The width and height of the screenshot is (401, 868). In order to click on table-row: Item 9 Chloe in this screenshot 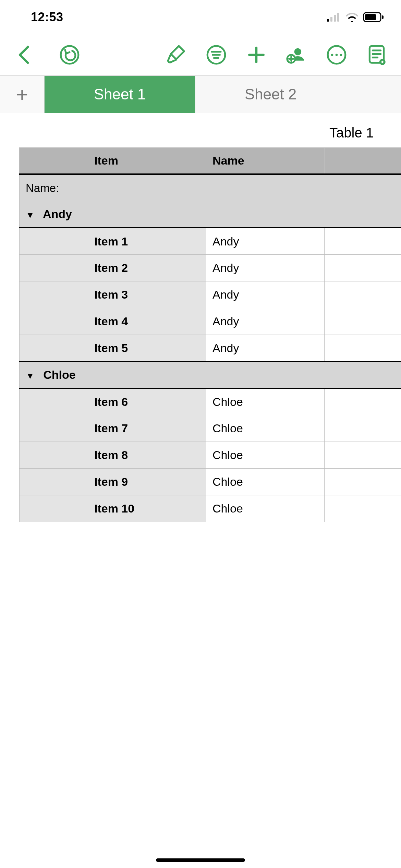, I will do `click(210, 482)`.